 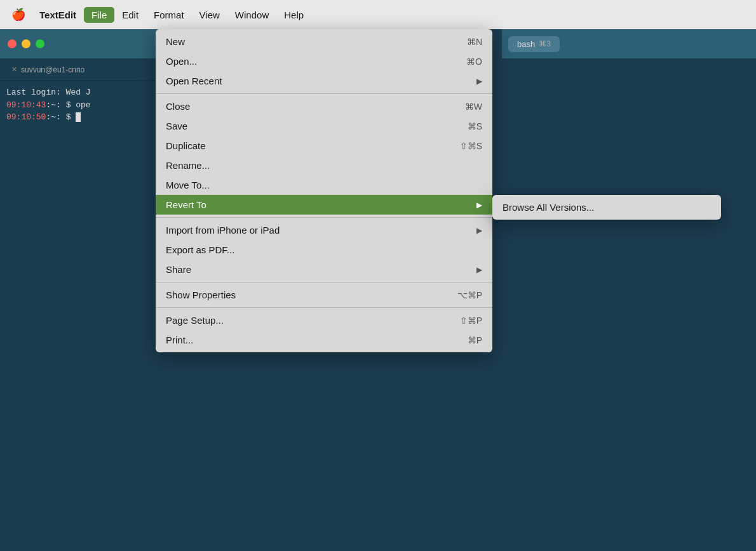 I want to click on menu-section-3: Import from iPhone or iPad ▶ Export as P…, so click(x=324, y=250).